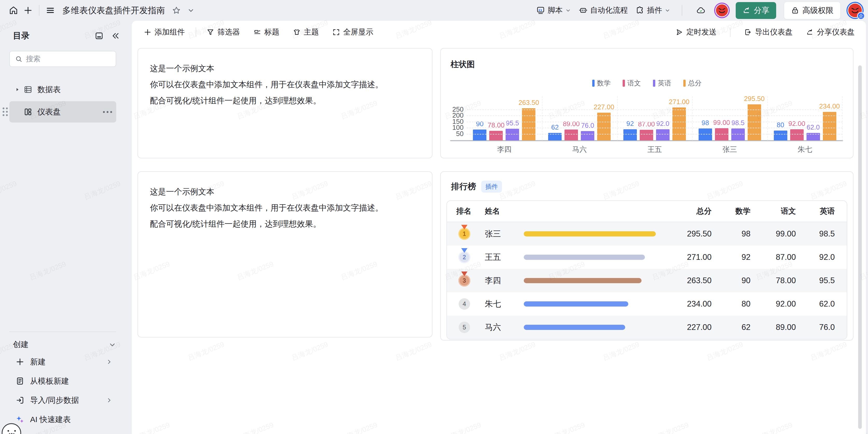 The image size is (868, 434). I want to click on bar-总分: 263.50, so click(529, 124).